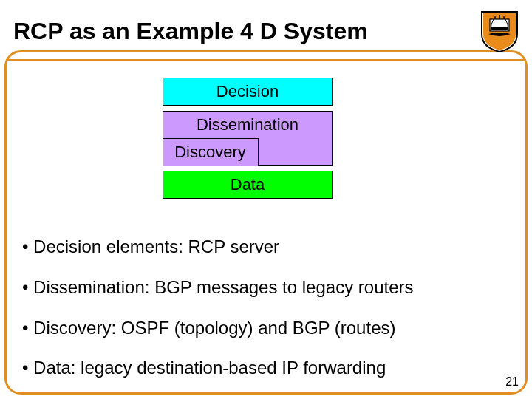 The width and height of the screenshot is (532, 399). What do you see at coordinates (266, 368) in the screenshot?
I see `bullet-item: • Data: legacy destination-based IP forw…` at bounding box center [266, 368].